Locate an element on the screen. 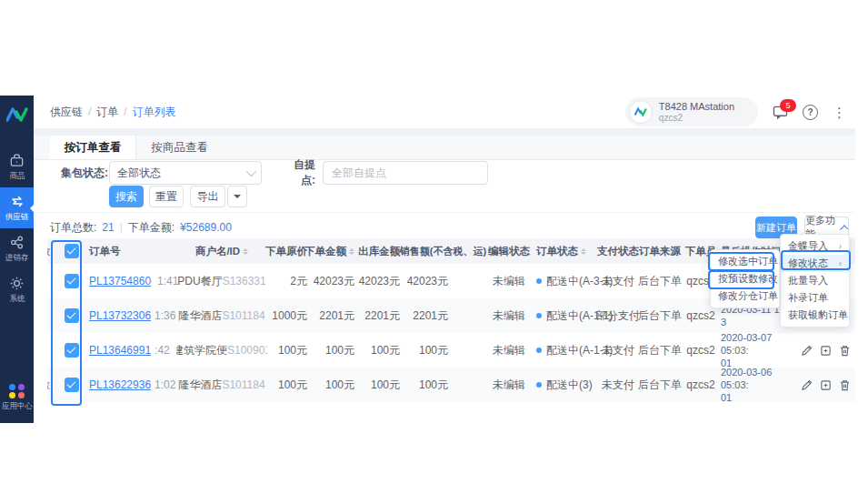 The width and height of the screenshot is (868, 504). help-icon: ? is located at coordinates (811, 113).